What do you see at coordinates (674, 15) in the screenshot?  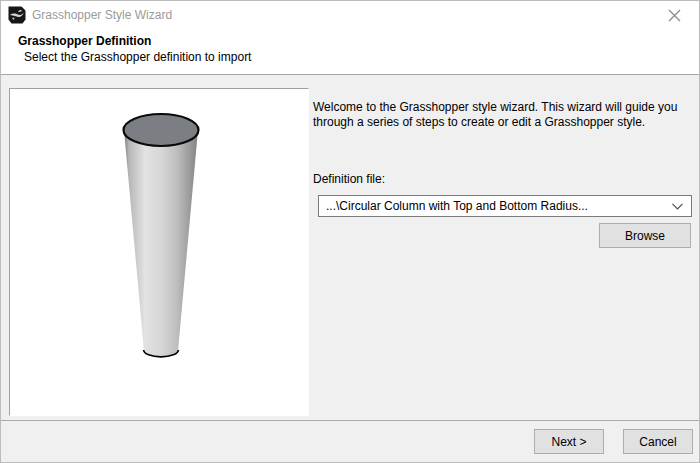 I see `close-icon` at bounding box center [674, 15].